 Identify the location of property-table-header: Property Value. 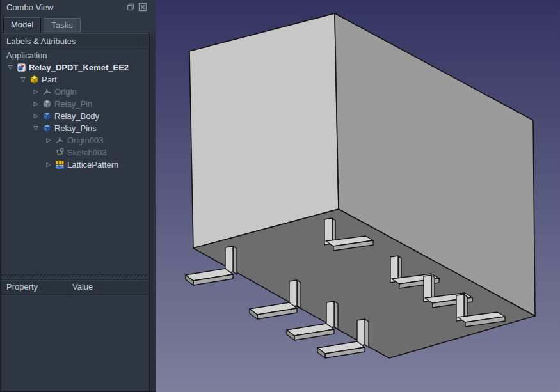
(76, 288).